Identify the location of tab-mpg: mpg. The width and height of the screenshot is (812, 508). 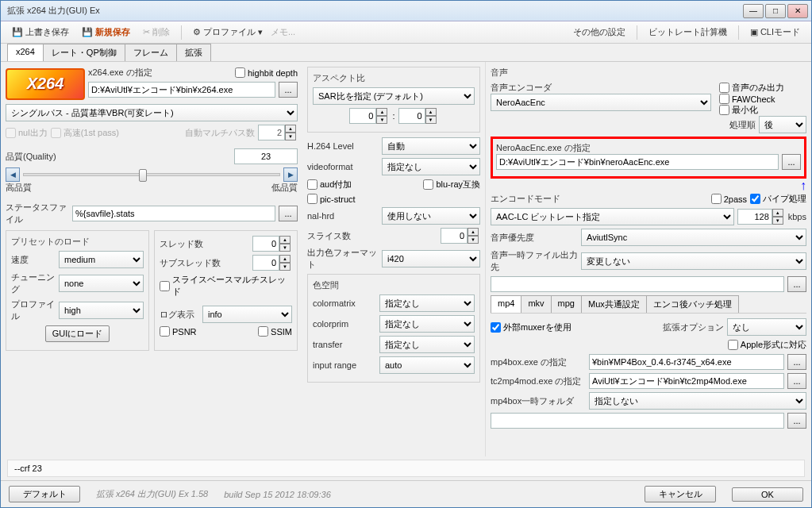
(567, 304).